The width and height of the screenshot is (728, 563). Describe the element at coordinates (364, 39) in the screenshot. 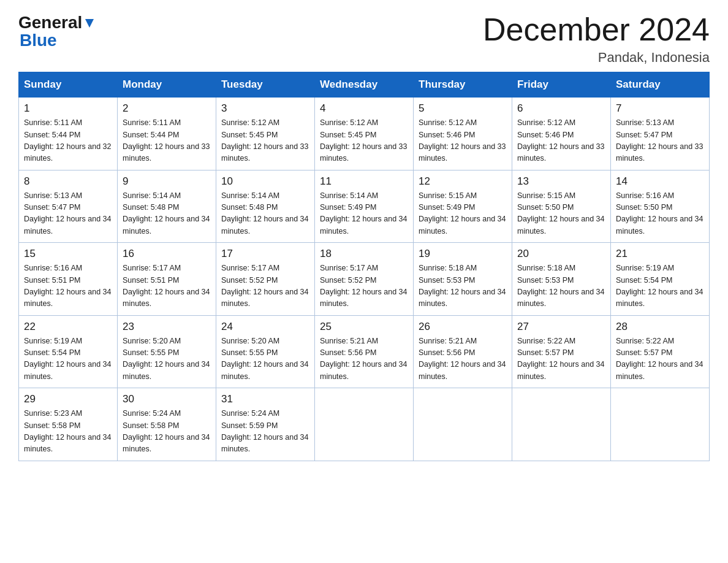

I see `page-header: General Blue December 2024 Pandak, Indon…` at that location.